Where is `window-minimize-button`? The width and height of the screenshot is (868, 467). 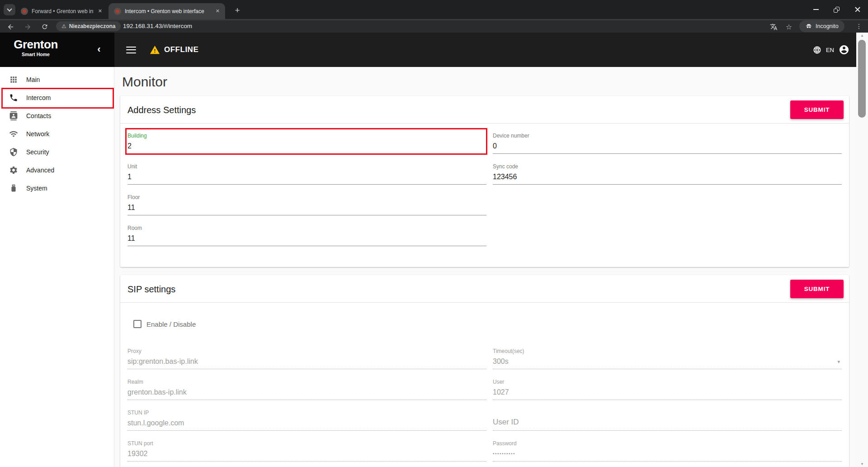
window-minimize-button is located at coordinates (816, 10).